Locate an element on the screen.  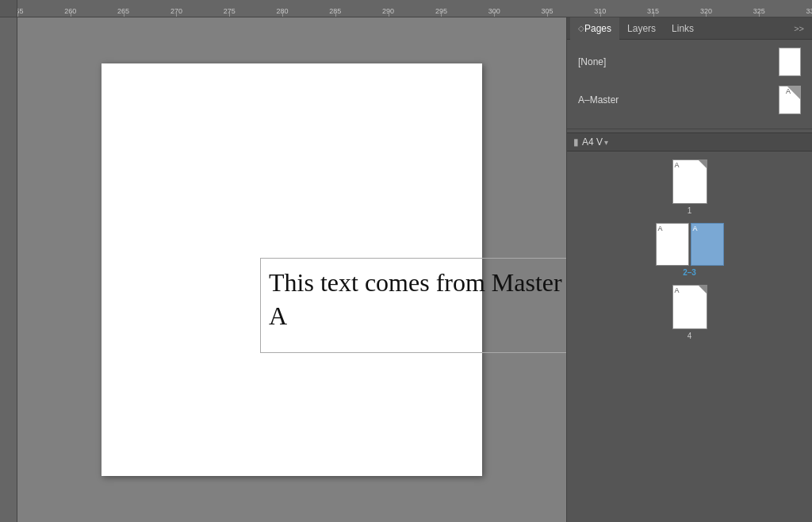
text-frame: This text comes from Master A is located at coordinates (413, 305).